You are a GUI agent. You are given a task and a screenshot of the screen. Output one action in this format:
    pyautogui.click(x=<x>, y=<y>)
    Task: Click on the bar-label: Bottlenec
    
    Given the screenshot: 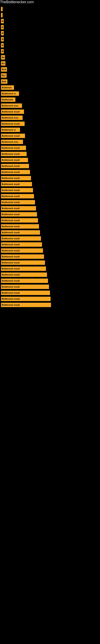 What is the action you would take?
    pyautogui.click(x=7, y=88)
    